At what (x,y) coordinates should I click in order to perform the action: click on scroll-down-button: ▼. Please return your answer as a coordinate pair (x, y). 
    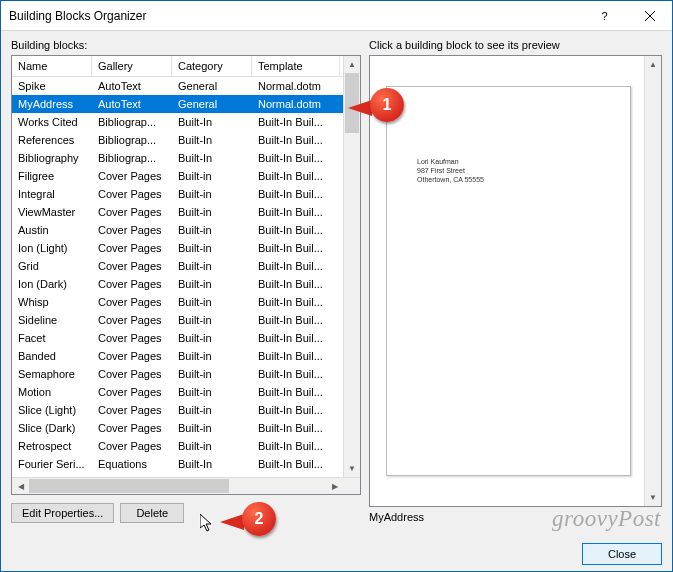
    Looking at the image, I should click on (352, 468).